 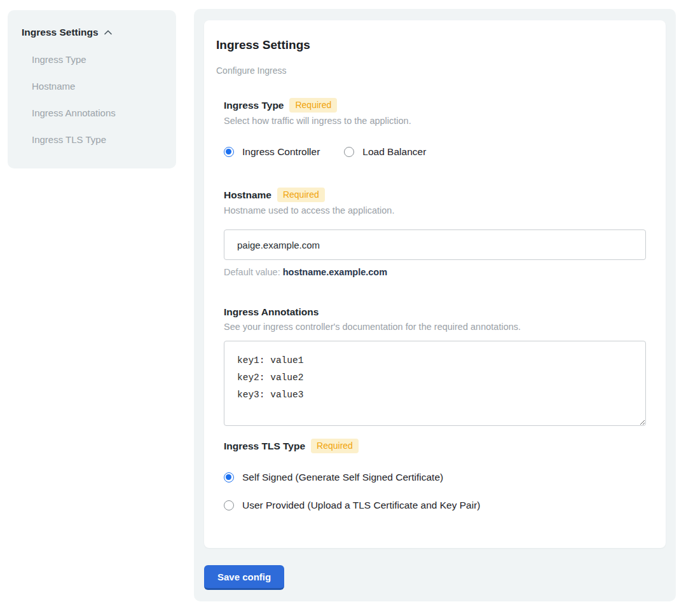 What do you see at coordinates (272, 151) in the screenshot?
I see `radio-ingress-controller: Ingress Controller` at bounding box center [272, 151].